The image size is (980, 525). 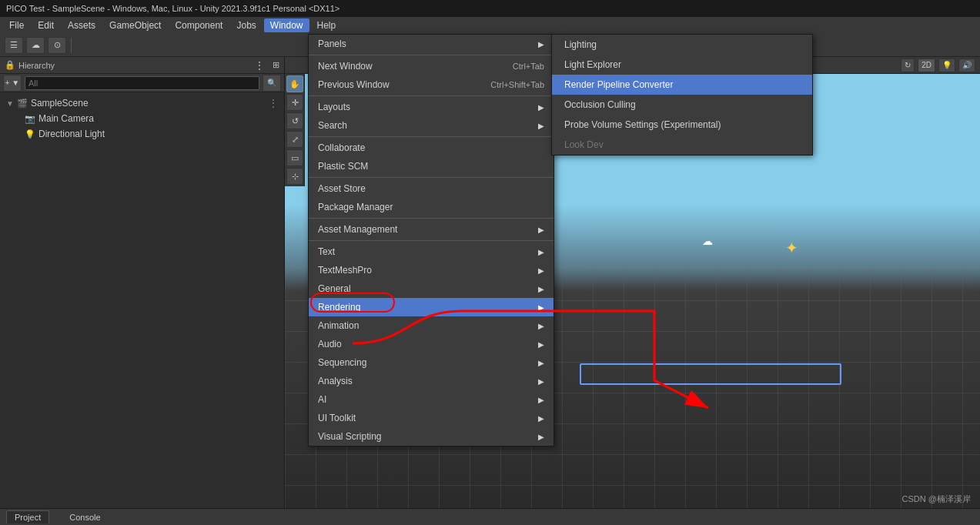 What do you see at coordinates (431, 400) in the screenshot?
I see `menu-item-ai: AI ▶` at bounding box center [431, 400].